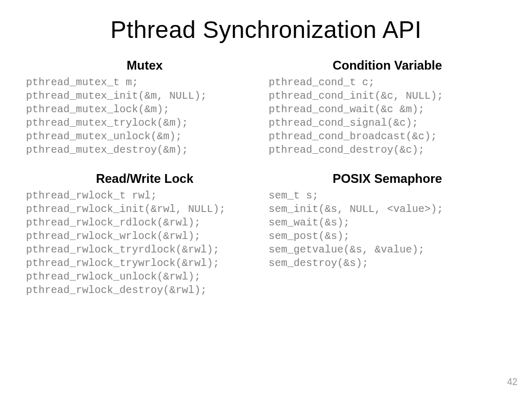  Describe the element at coordinates (144, 234) in the screenshot. I see `section-rwlock: Read/Write Lock pthread_rwlock_t rwl; pt…` at that location.